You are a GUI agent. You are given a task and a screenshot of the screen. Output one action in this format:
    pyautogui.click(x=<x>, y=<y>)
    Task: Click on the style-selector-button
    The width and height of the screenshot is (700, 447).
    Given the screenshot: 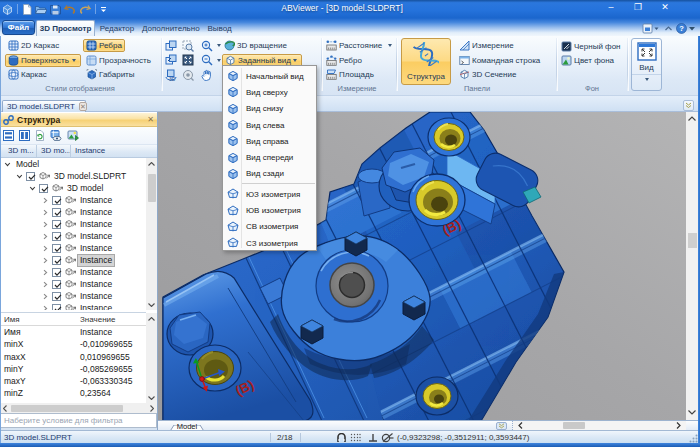 What is the action you would take?
    pyautogui.click(x=650, y=28)
    